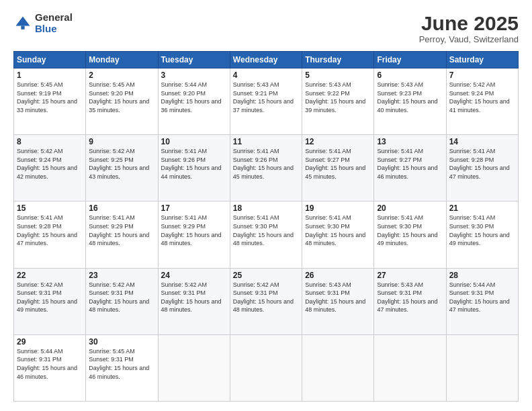 The width and height of the screenshot is (532, 411). Describe the element at coordinates (266, 75) in the screenshot. I see `day-number: 4` at that location.